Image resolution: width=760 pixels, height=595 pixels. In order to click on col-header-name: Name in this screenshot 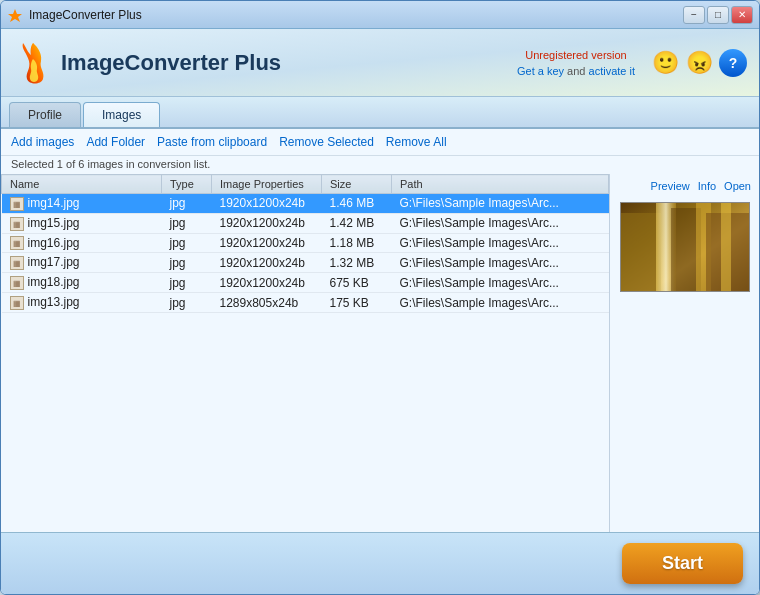, I will do `click(82, 184)`.